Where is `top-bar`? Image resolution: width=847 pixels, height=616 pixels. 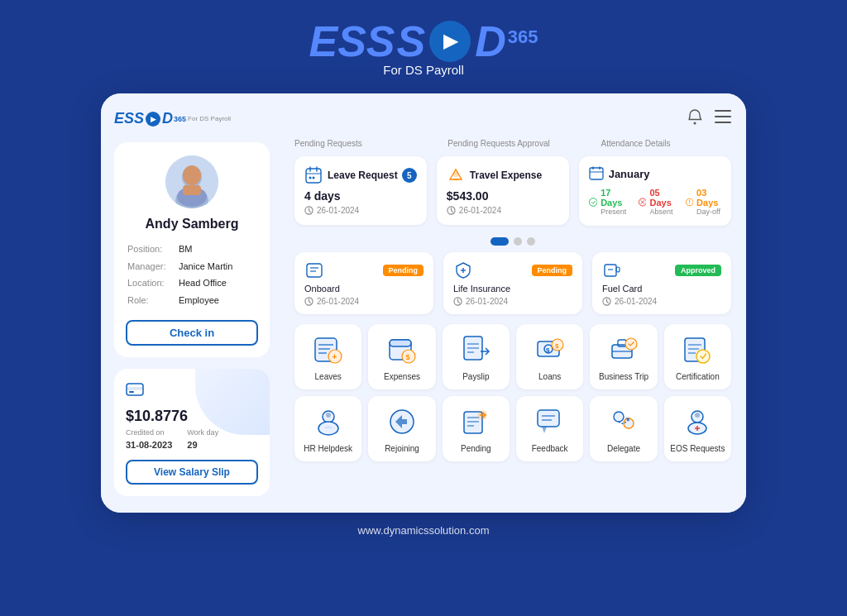 top-bar is located at coordinates (513, 119).